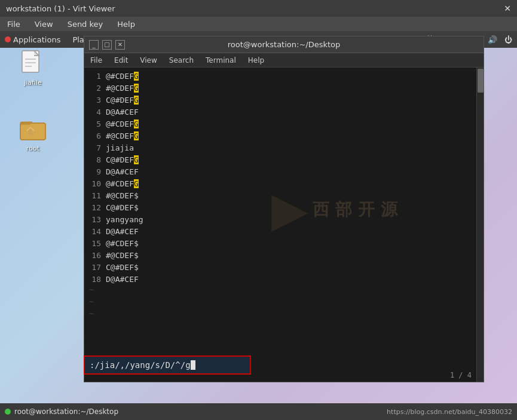 This screenshot has width=517, height=420. What do you see at coordinates (33, 129) in the screenshot?
I see `folder-icon` at bounding box center [33, 129].